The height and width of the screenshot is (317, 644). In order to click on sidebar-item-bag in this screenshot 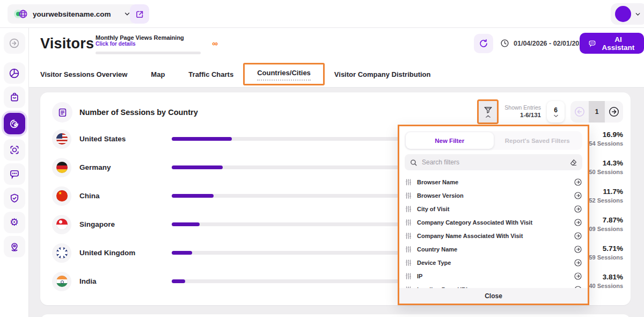, I will do `click(14, 97)`.